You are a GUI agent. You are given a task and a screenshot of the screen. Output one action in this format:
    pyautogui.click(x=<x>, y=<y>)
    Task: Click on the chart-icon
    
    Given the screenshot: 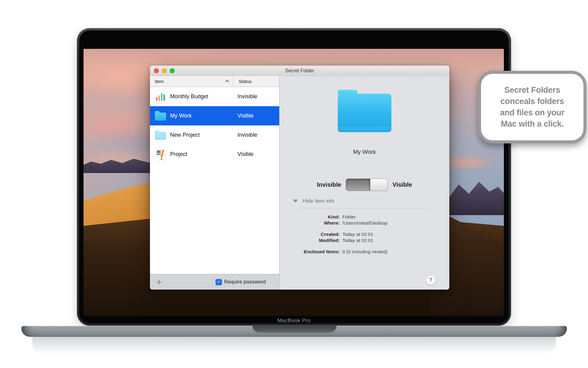 What is the action you would take?
    pyautogui.click(x=160, y=97)
    